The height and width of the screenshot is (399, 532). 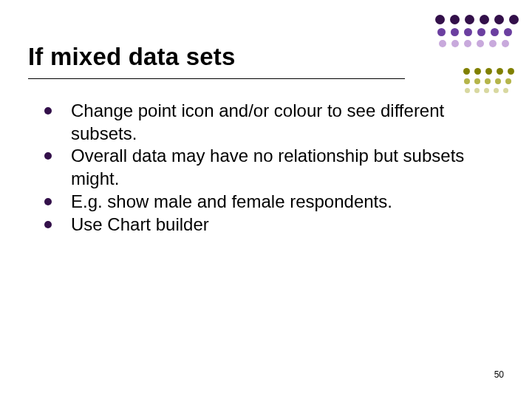 What do you see at coordinates (266, 123) in the screenshot?
I see `list-item: Change point icon and/or colour to see d…` at bounding box center [266, 123].